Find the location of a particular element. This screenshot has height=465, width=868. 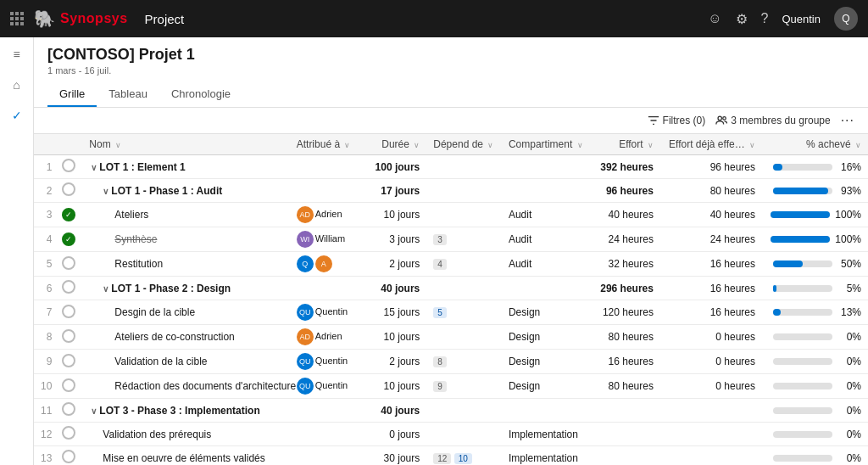

avatar: QU is located at coordinates (305, 312).